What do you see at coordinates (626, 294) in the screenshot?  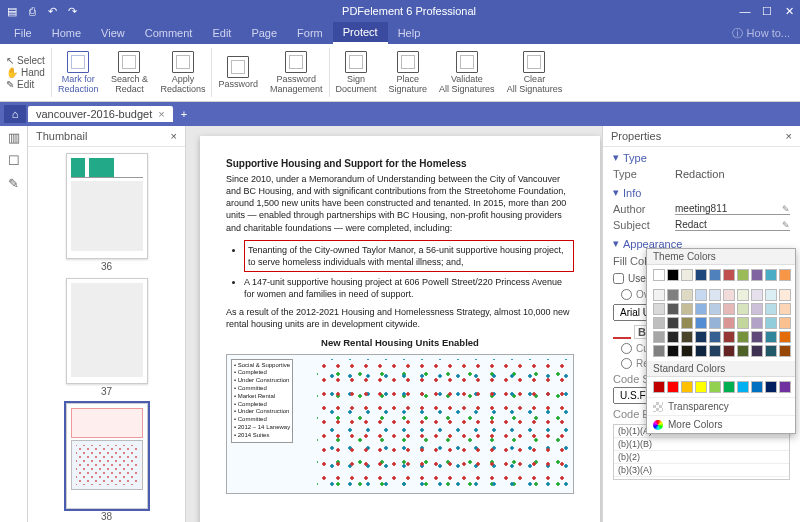 I see `overlay-text-radio` at bounding box center [626, 294].